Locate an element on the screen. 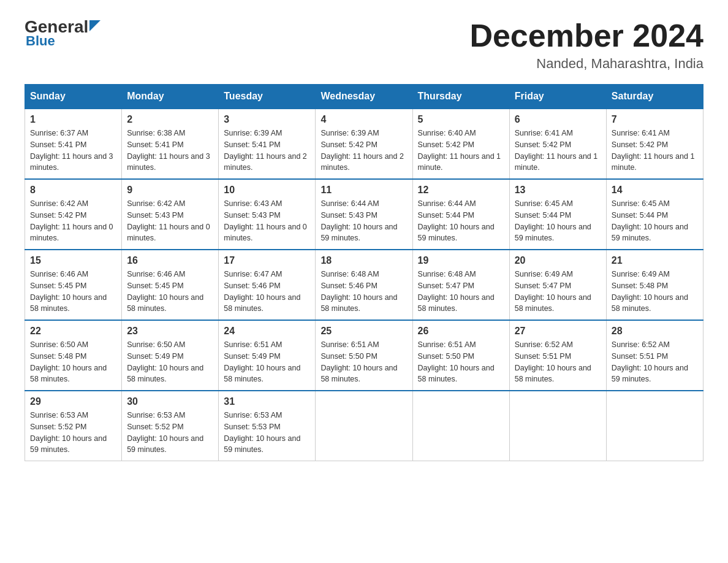  day-number: 5 is located at coordinates (461, 120).